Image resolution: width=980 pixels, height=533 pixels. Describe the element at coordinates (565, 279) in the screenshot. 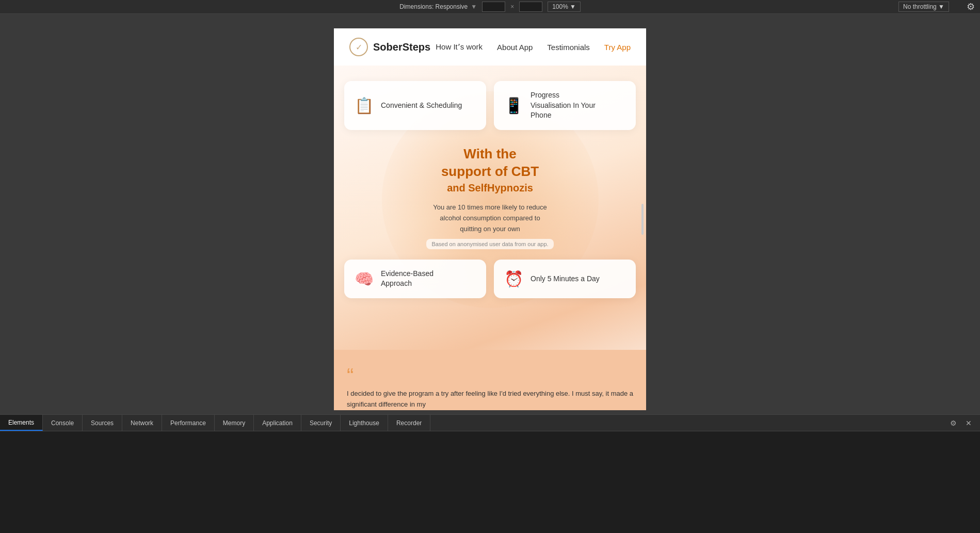

I see `minutes-text: Only 5 Minutes a Day` at that location.